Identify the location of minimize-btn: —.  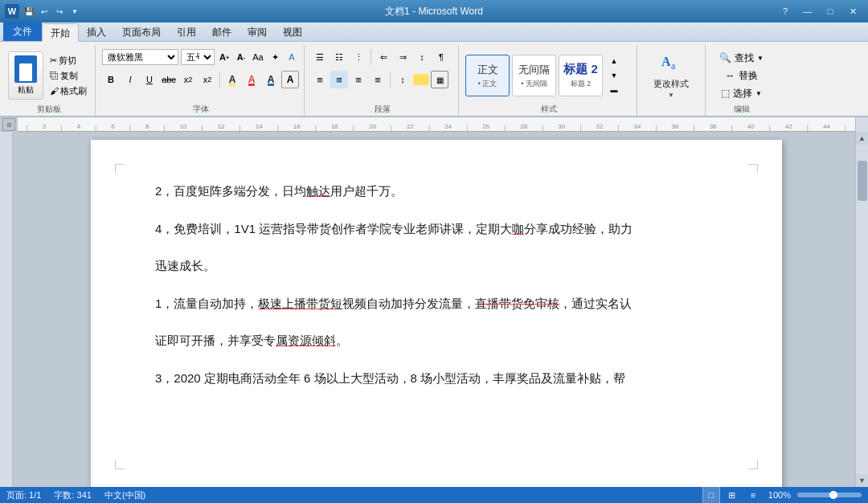
(808, 11).